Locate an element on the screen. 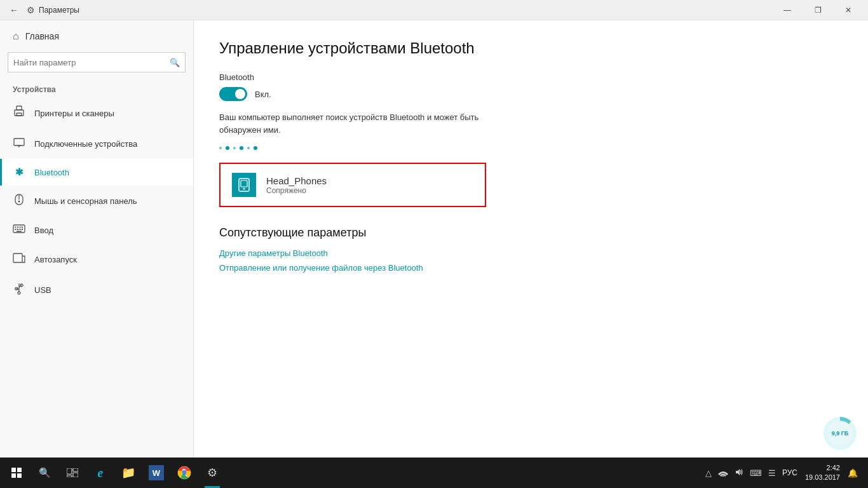 The height and width of the screenshot is (488, 868). restore-button: ❐ is located at coordinates (818, 10).